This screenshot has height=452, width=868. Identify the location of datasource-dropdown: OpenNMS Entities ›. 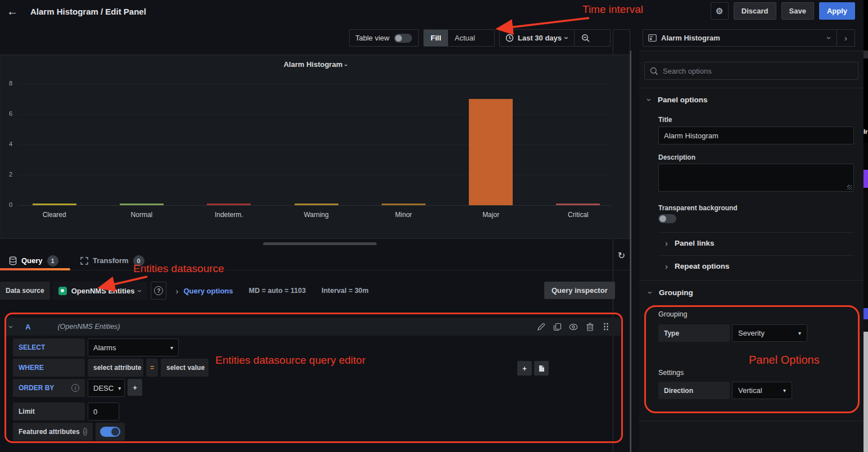
(100, 291).